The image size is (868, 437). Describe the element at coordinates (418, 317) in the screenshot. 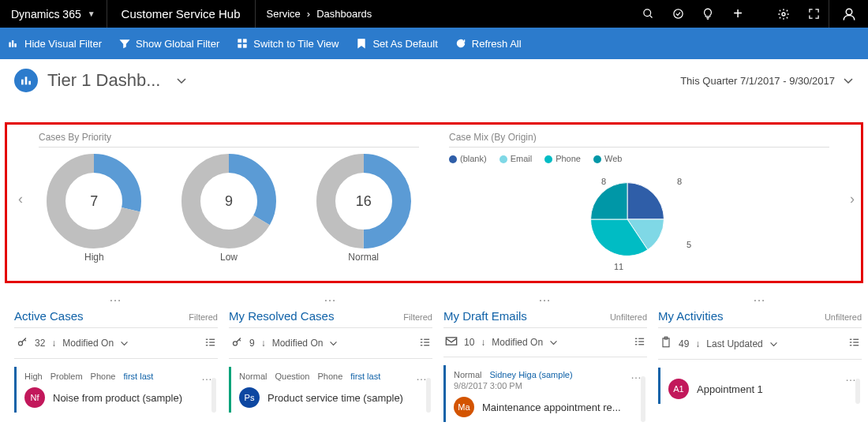

I see `stream-filter-state: Filtered` at that location.